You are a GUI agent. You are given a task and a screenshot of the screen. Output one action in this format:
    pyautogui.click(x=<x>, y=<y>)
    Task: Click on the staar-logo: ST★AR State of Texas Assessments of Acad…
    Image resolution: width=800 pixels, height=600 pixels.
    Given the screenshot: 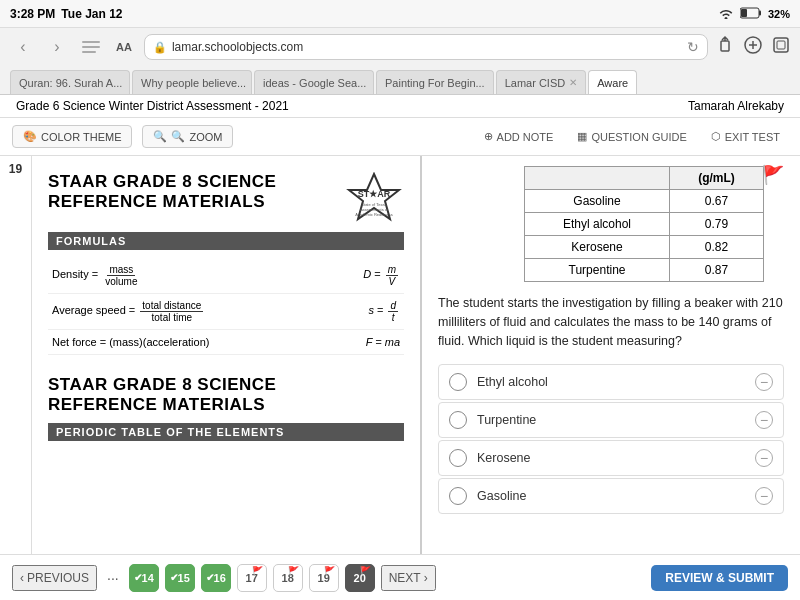 What is the action you would take?
    pyautogui.click(x=374, y=197)
    